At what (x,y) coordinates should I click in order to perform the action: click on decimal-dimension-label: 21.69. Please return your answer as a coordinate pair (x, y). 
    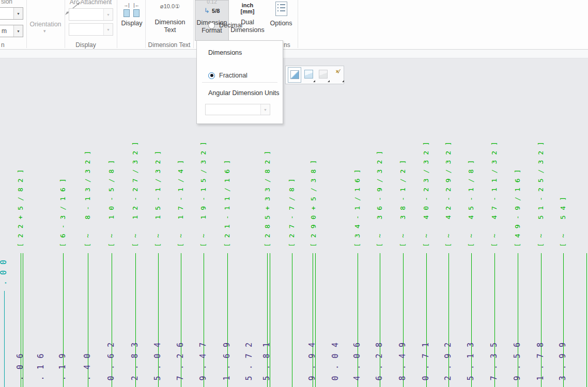
    Looking at the image, I should click on (227, 362).